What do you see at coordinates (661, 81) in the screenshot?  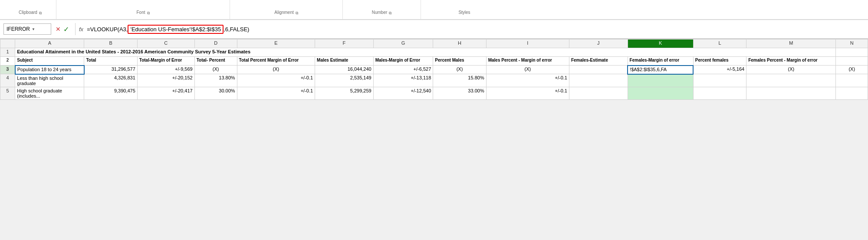 I see `cell-k4` at bounding box center [661, 81].